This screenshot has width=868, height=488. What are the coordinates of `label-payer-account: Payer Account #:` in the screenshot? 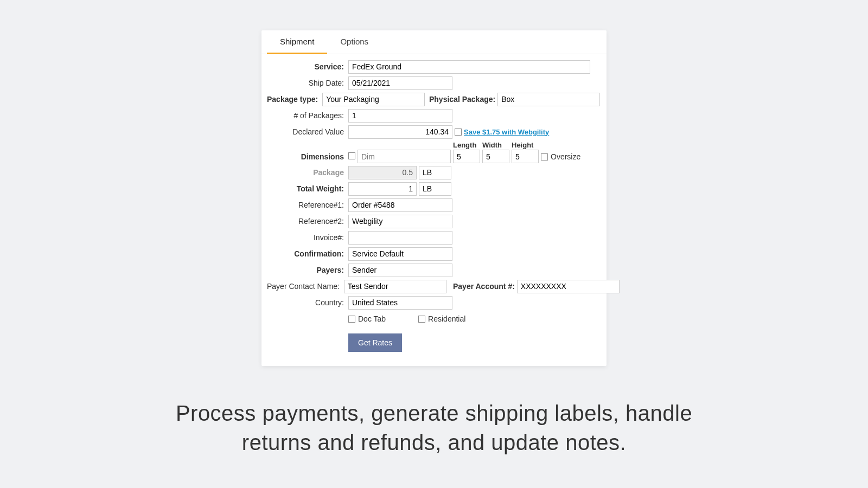 It's located at (482, 286).